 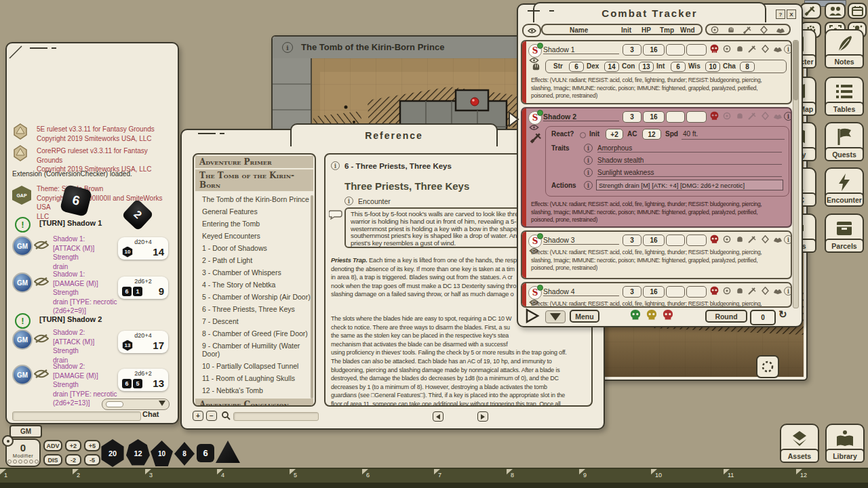 What do you see at coordinates (198, 416) in the screenshot?
I see `zoom-in-button: +` at bounding box center [198, 416].